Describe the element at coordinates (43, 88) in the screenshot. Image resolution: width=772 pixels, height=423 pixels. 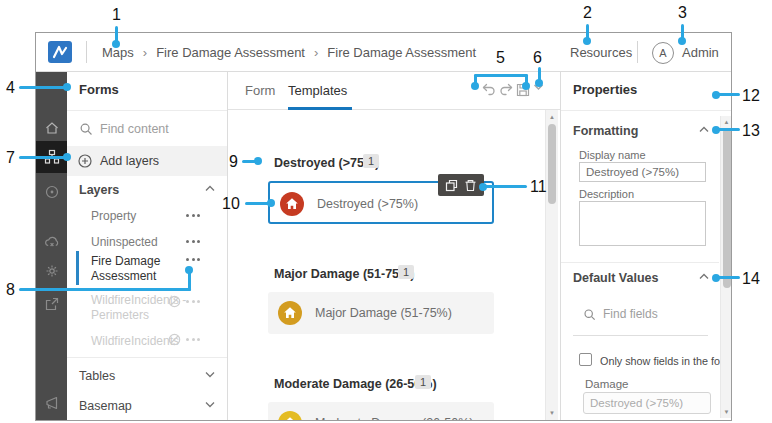
I see `callout-4-line` at that location.